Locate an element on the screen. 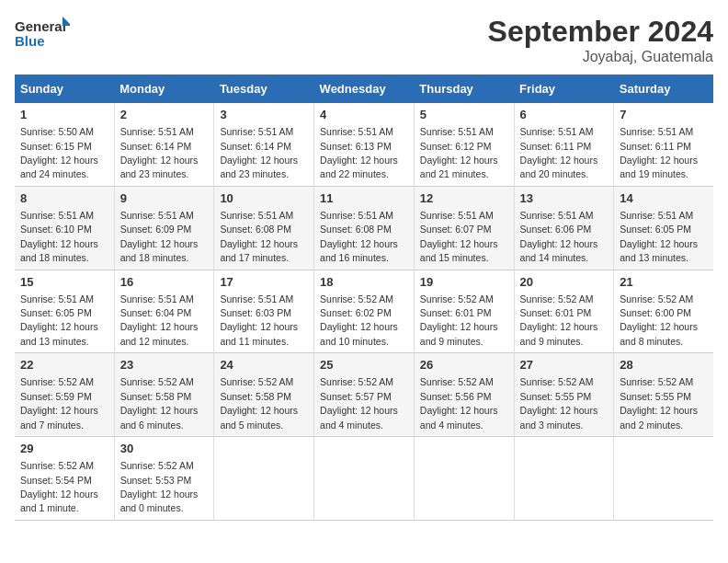 The height and width of the screenshot is (563, 728). day-daylight-min: and 1 minute. is located at coordinates (50, 508).